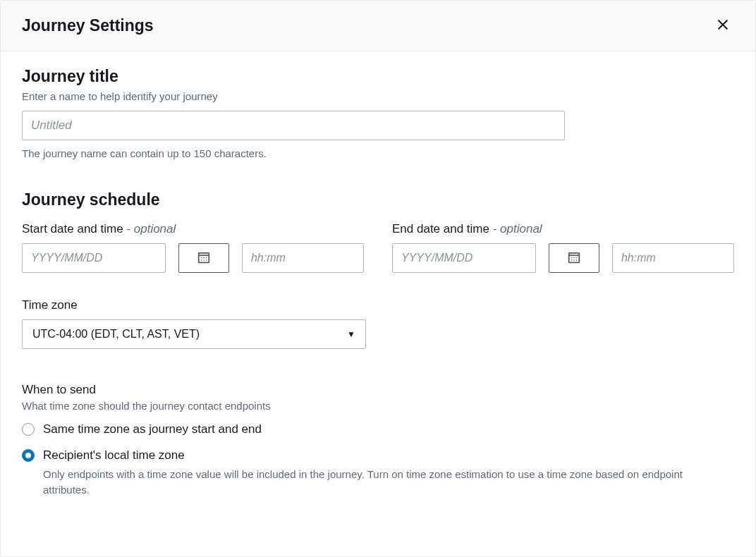 The image size is (756, 557). I want to click on start-optional-text: - optional, so click(150, 228).